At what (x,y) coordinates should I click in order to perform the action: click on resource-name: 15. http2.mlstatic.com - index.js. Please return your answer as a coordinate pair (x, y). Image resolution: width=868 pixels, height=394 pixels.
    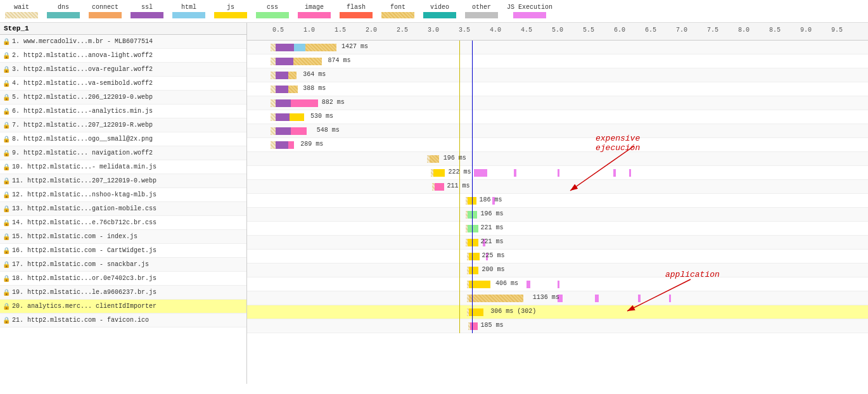
    Looking at the image, I should click on (75, 237).